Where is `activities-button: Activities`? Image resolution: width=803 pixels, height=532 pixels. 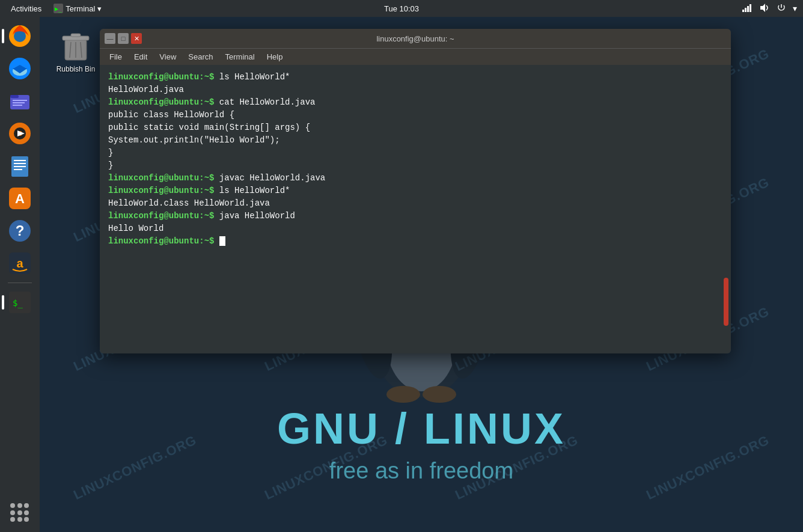 activities-button: Activities is located at coordinates (26, 8).